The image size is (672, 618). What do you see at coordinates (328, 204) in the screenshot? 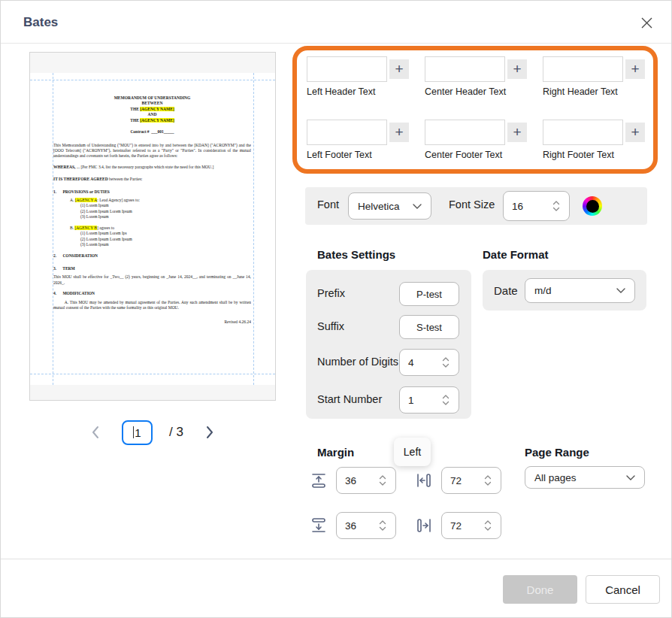
I see `font-label: Font` at bounding box center [328, 204].